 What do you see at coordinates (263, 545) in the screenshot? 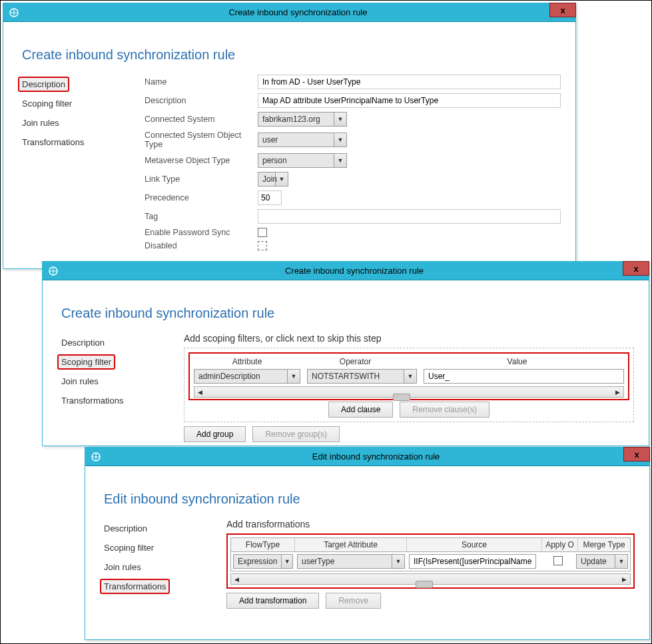
I see `col-flowtype: FlowType` at bounding box center [263, 545].